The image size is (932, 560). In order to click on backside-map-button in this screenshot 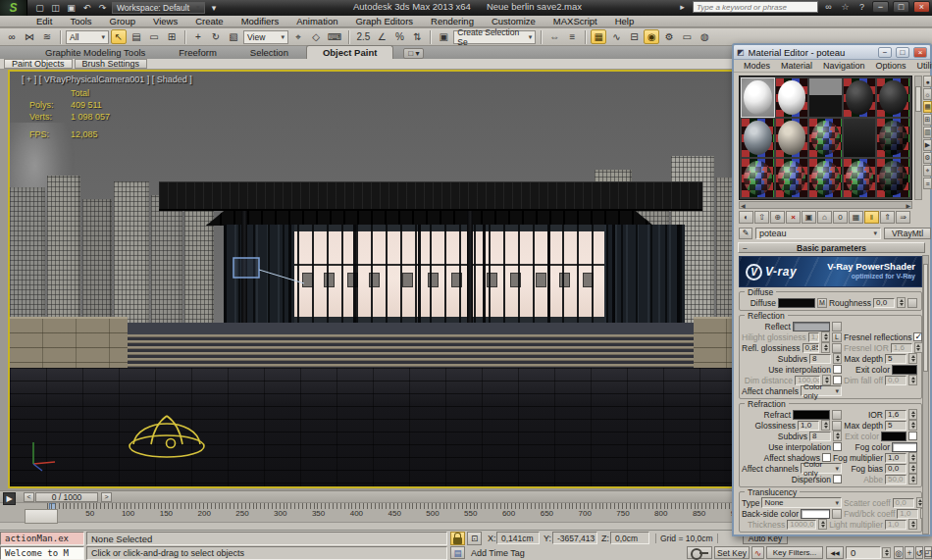, I will do `click(837, 514)`.